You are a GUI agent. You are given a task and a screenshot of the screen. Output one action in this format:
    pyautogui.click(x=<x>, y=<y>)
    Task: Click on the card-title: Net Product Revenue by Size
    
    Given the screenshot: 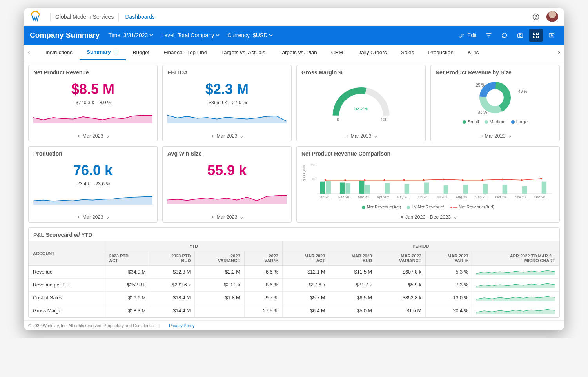 What is the action you would take?
    pyautogui.click(x=495, y=72)
    